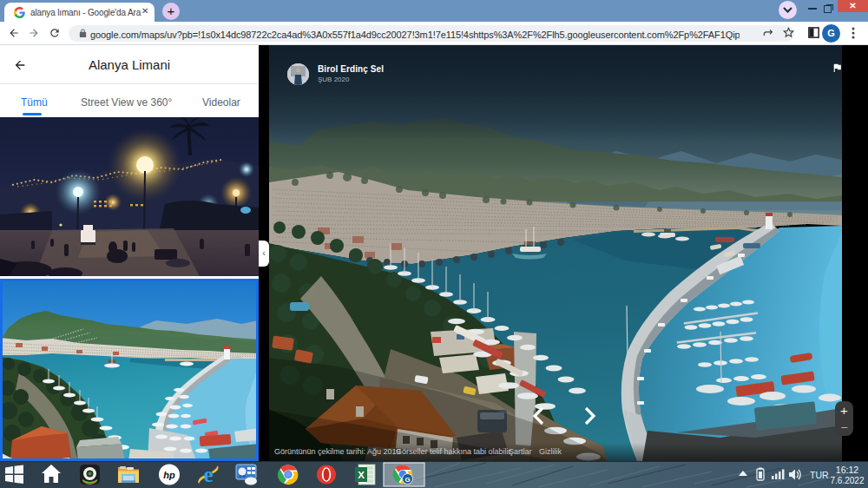  Describe the element at coordinates (361, 475) in the screenshot. I see `svg-text: X` at that location.